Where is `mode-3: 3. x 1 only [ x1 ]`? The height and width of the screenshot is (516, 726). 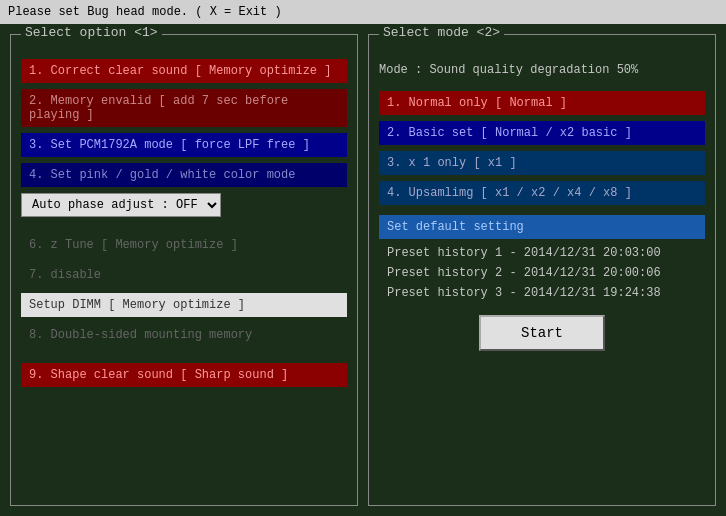 mode-3: 3. x 1 only [ x1 ] is located at coordinates (542, 163).